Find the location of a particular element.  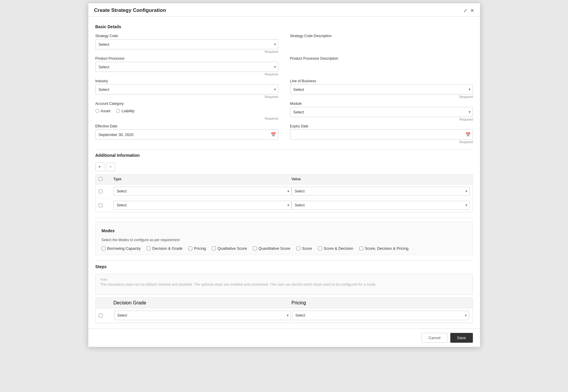

modes-checkboxes: Borrowing Capacity Decision & Grade Pric… is located at coordinates (284, 248).